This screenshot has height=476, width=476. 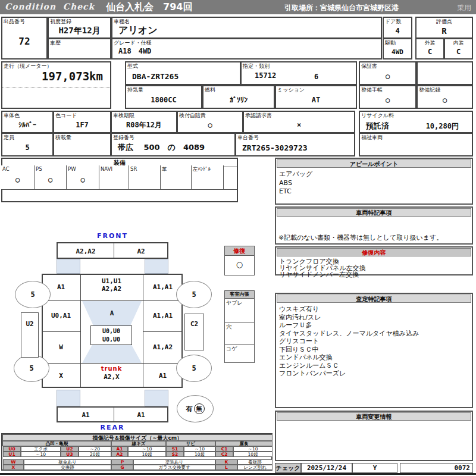 What do you see at coordinates (156, 398) in the screenshot?
I see `rear-connector-right` at bounding box center [156, 398].